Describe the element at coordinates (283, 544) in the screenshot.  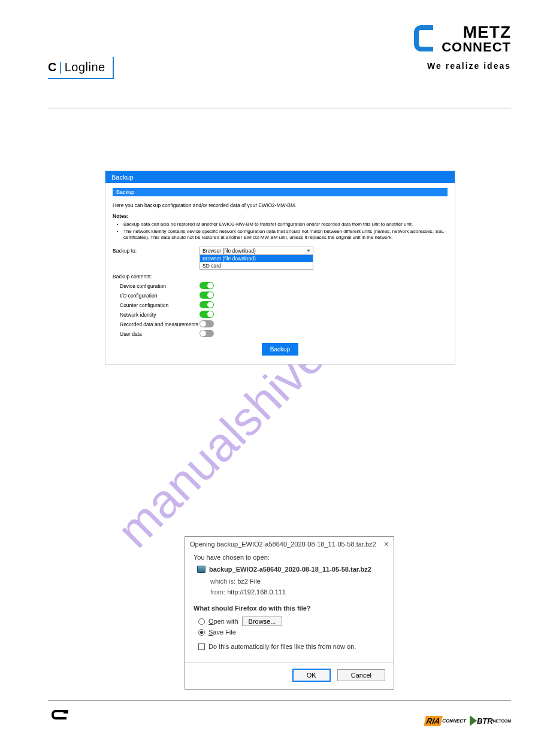
I see `dialog-title: Opening backup_EWIO2-a58640_2020-08-18_1…` at that location.